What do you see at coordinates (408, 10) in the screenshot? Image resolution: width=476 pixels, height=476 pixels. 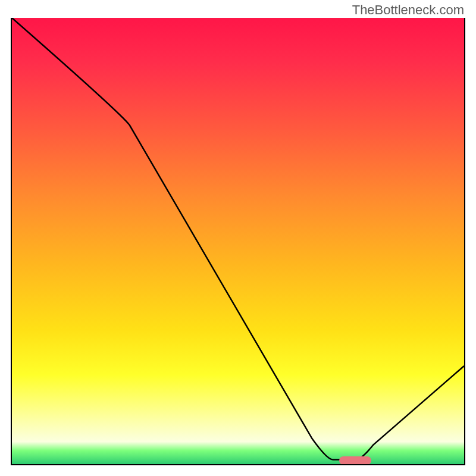 I see `watermark-text: TheBottleneck.com` at bounding box center [408, 10].